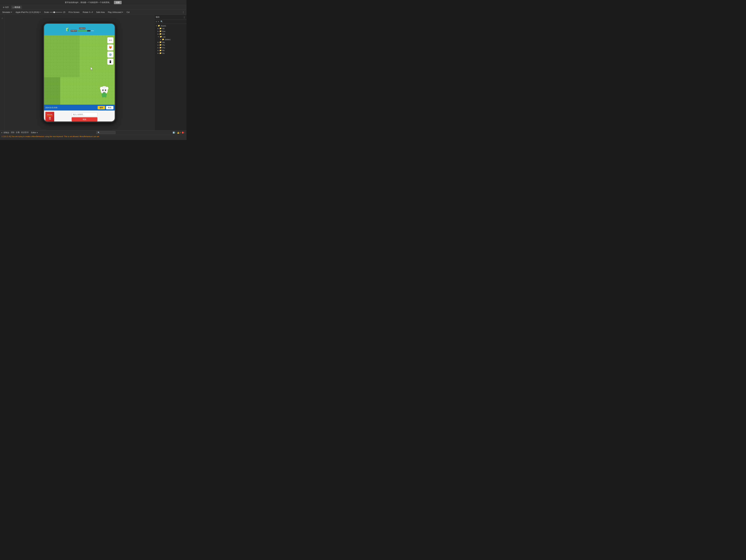 This screenshot has height=560, width=746. What do you see at coordinates (178, 133) in the screenshot?
I see `warn-icon: ⚠️` at bounding box center [178, 133].